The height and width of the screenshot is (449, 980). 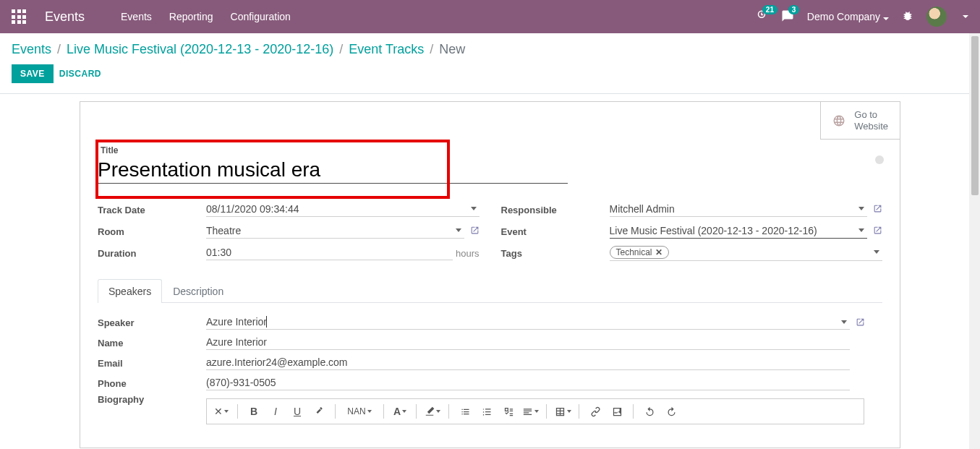 What do you see at coordinates (343, 210) in the screenshot?
I see `track-date-field: 08/11/2020 09:34:44` at bounding box center [343, 210].